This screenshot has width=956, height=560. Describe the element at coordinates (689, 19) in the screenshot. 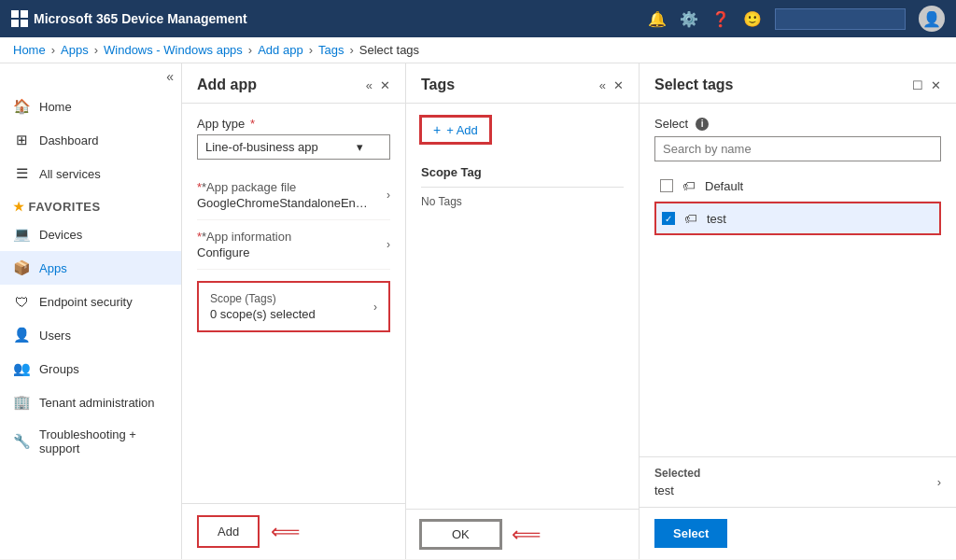

I see `settings-icon: ⚙️` at that location.